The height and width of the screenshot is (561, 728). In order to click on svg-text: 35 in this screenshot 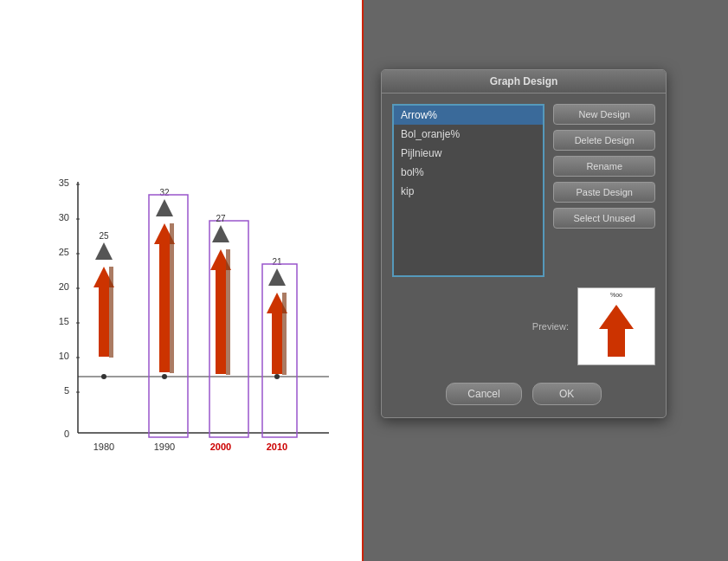, I will do `click(64, 183)`.